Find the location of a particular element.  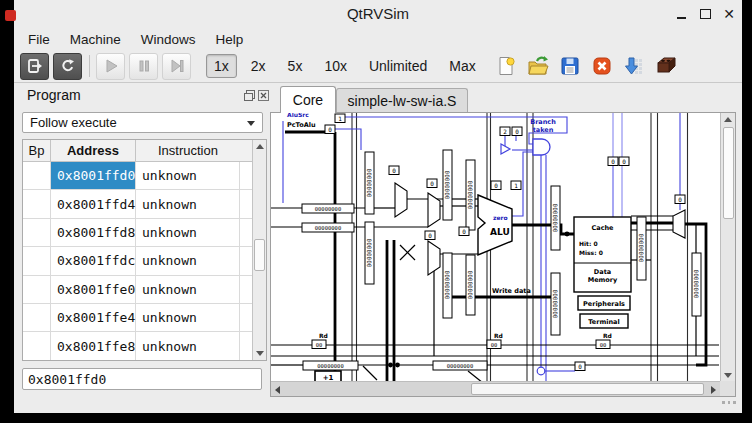

scroll-right-icon is located at coordinates (714, 390).